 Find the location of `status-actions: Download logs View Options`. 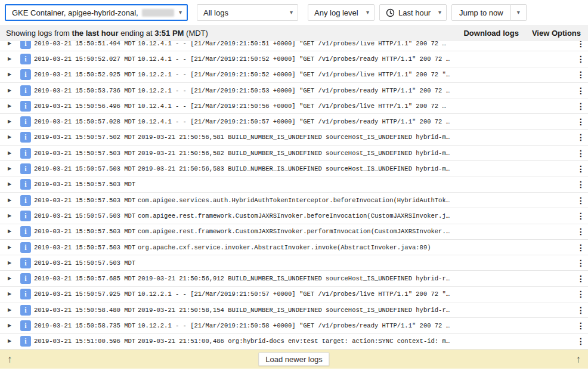

status-actions: Download logs View Options is located at coordinates (522, 33).